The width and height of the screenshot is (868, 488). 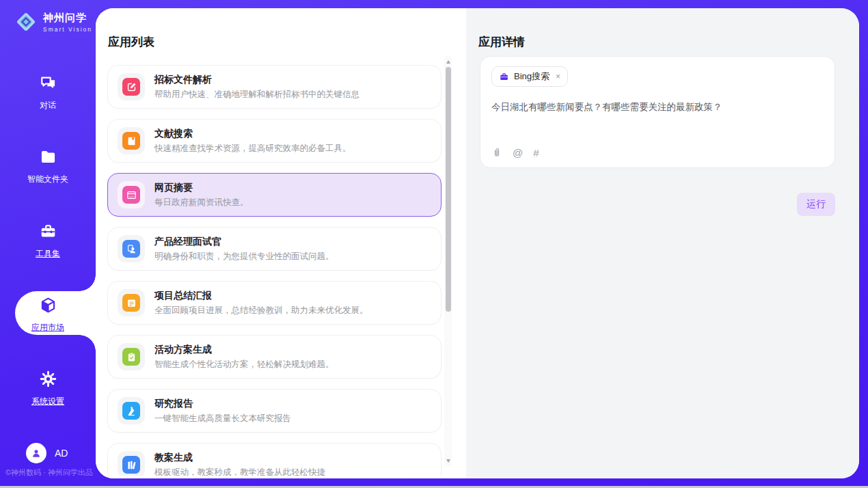 I want to click on brand-logo: 神州问学 Smart Vision, so click(x=53, y=22).